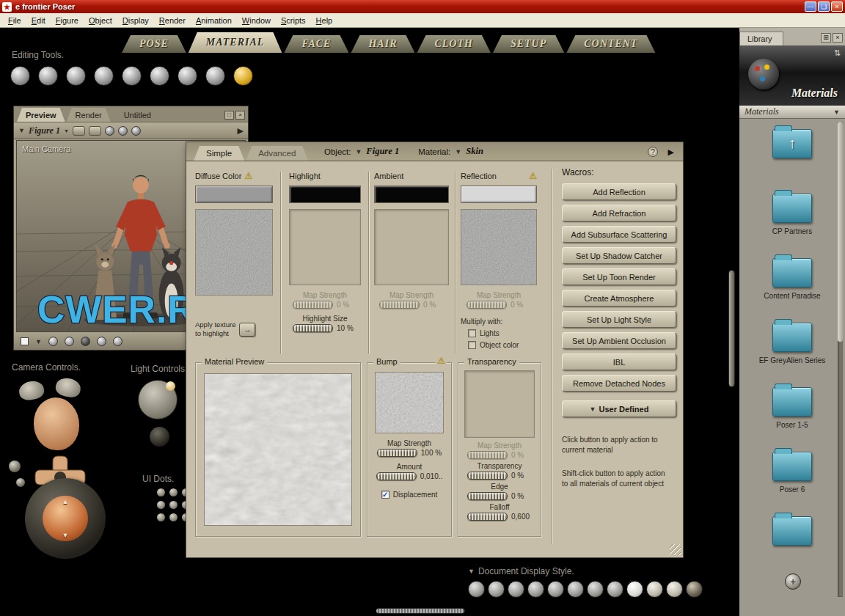 The height and width of the screenshot is (616, 845). Describe the element at coordinates (619, 362) in the screenshot. I see `wacro-button: IBL` at that location.